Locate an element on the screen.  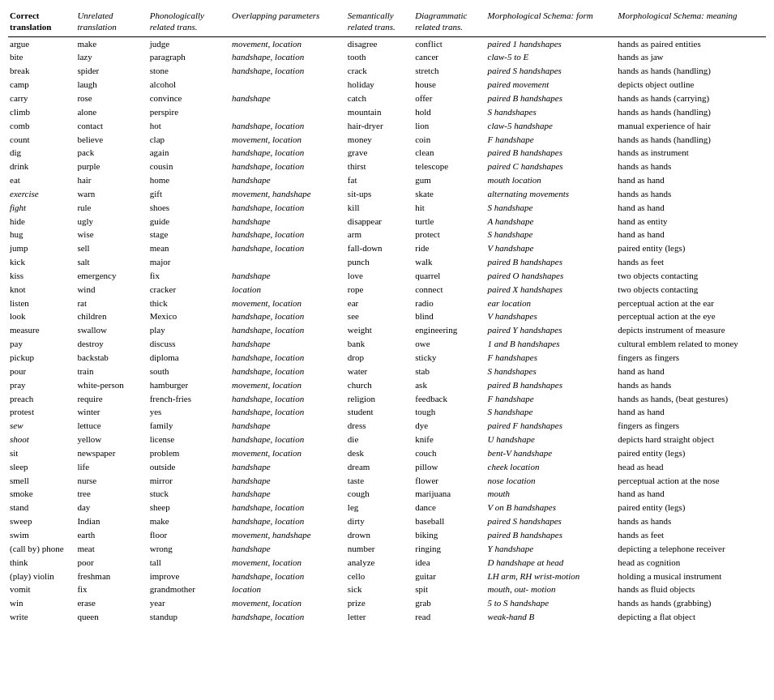
table-cell: leg is located at coordinates (379, 507).